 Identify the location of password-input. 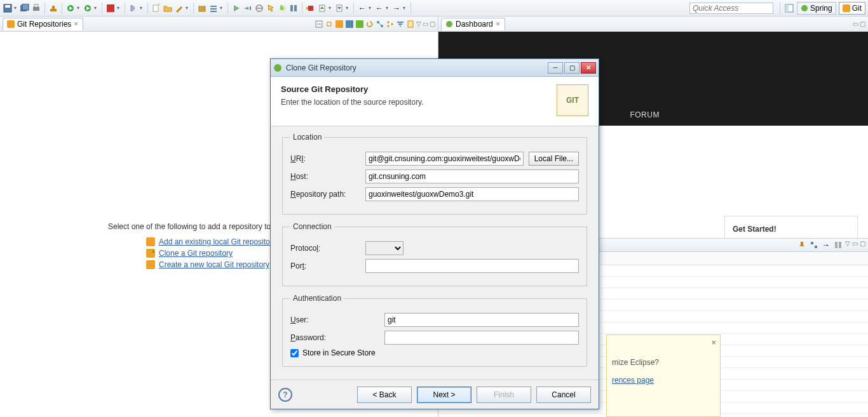
(482, 338).